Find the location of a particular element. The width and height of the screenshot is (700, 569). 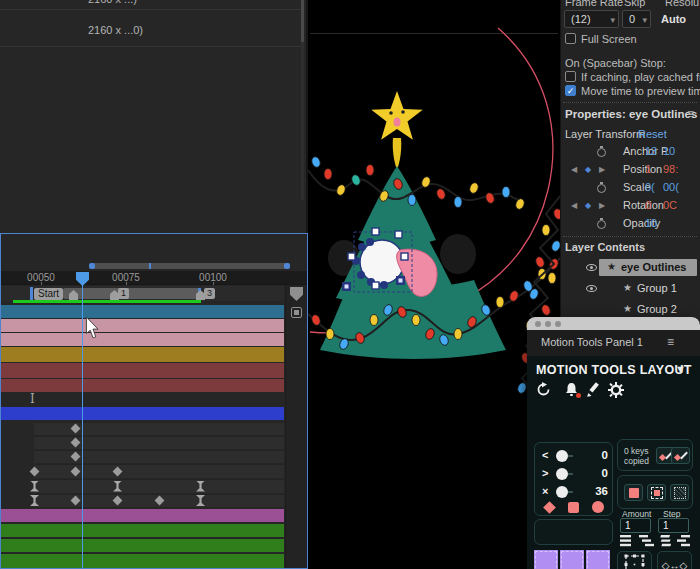

hscroll-cap-right is located at coordinates (287, 266).